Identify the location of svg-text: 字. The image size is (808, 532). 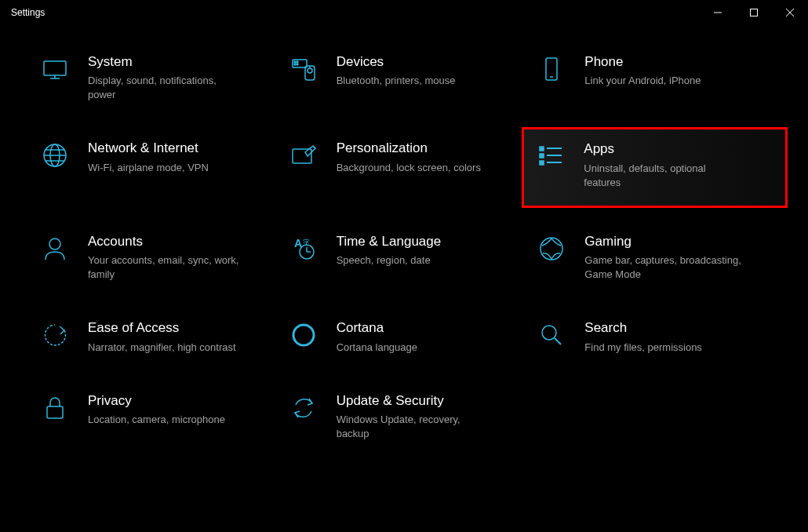
(306, 242).